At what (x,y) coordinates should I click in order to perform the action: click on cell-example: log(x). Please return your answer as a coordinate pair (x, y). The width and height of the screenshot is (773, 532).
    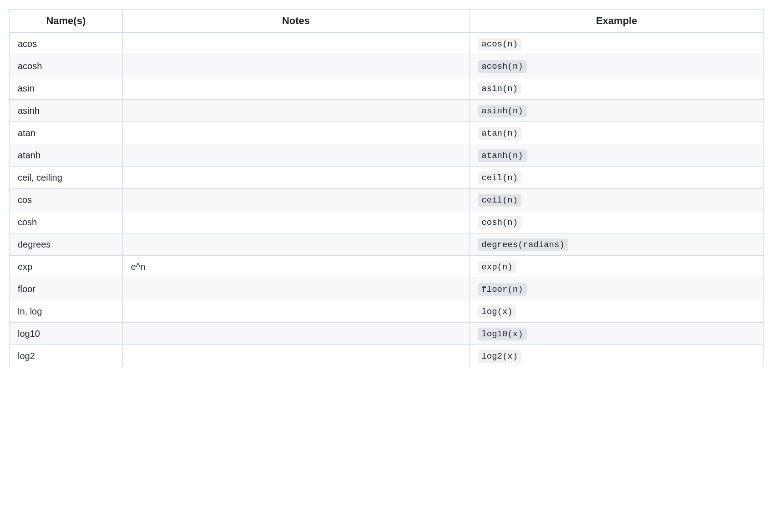
    Looking at the image, I should click on (617, 311).